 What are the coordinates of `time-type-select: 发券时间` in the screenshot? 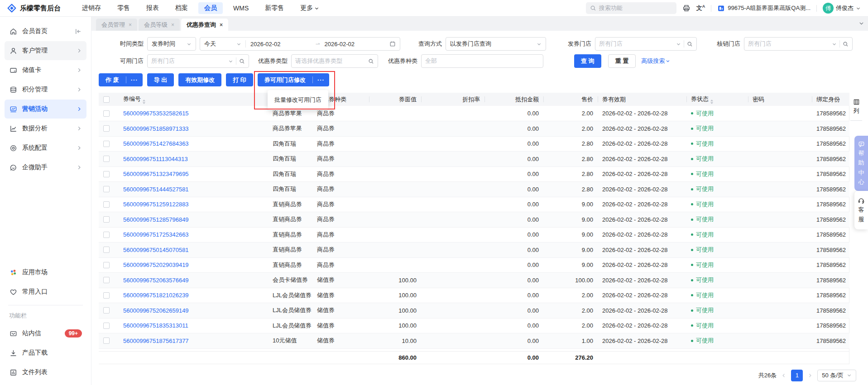 It's located at (172, 44).